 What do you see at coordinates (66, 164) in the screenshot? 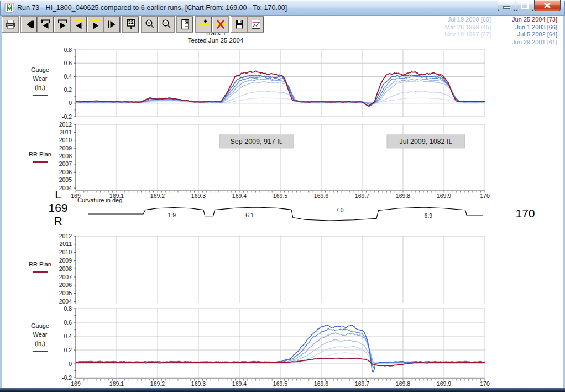
I see `svg-text: 2007` at bounding box center [66, 164].